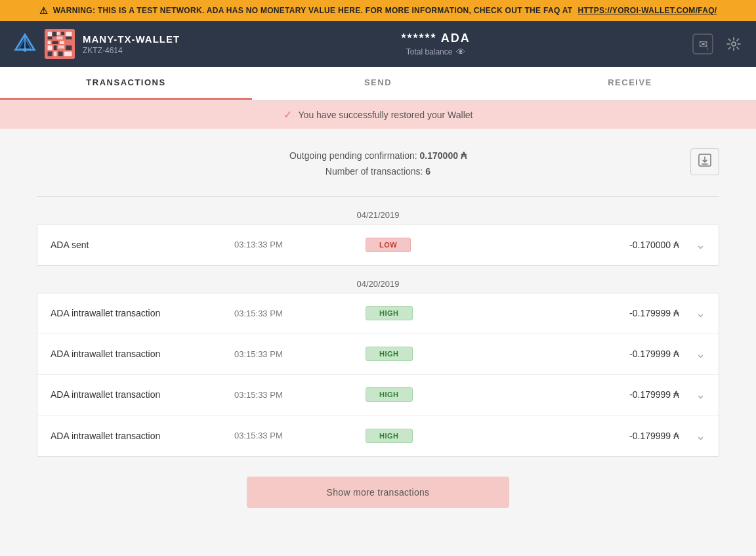  Describe the element at coordinates (60, 44) in the screenshot. I see `wallet-avatar` at that location.